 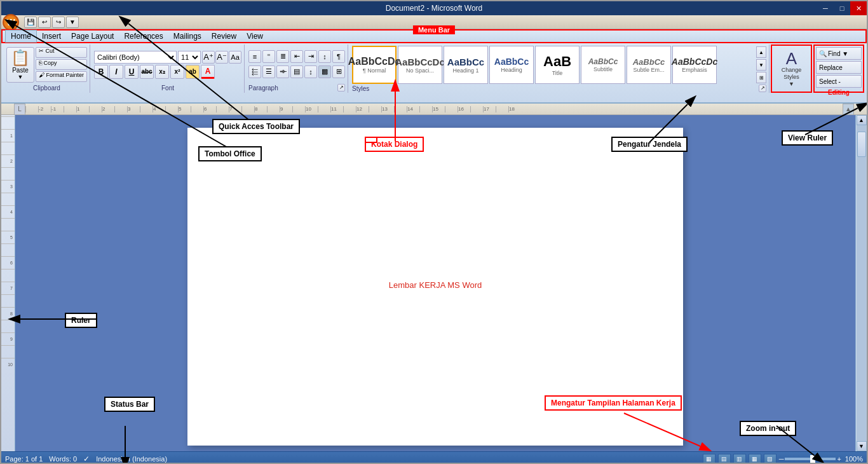 What do you see at coordinates (72, 22) in the screenshot?
I see `dropdown-qa: ▼` at bounding box center [72, 22].